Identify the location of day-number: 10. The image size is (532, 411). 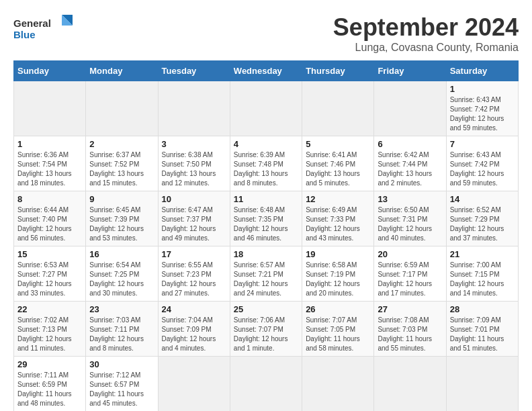
(194, 199).